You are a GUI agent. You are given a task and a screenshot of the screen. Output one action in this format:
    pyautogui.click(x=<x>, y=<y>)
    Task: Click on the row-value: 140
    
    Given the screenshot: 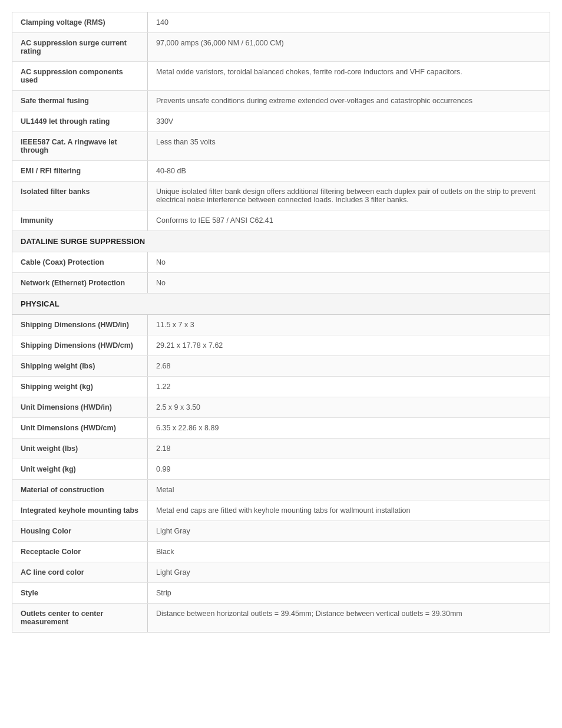 What is the action you would take?
    pyautogui.click(x=349, y=22)
    